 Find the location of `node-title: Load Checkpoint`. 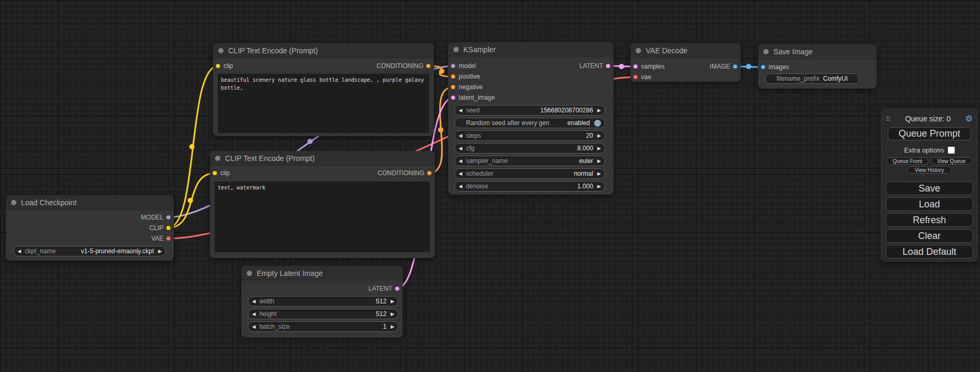

node-title: Load Checkpoint is located at coordinates (48, 203).